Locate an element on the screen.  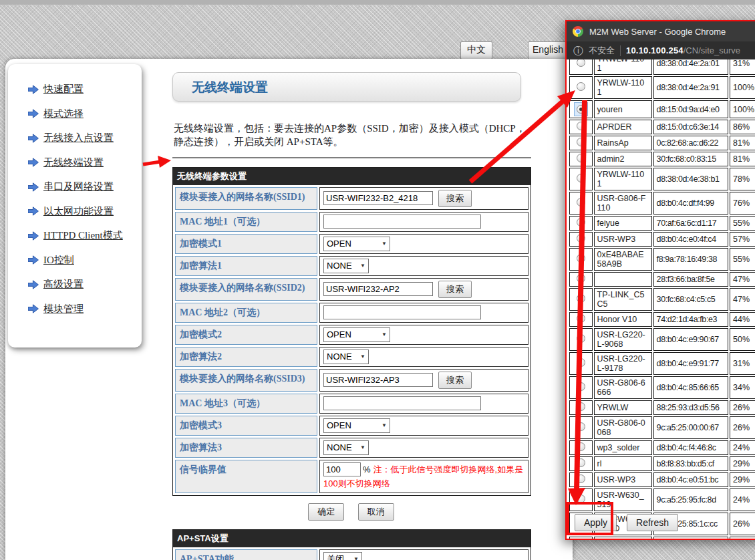
popup-window-title: M2M Web Server - Google Chrome is located at coordinates (657, 32).